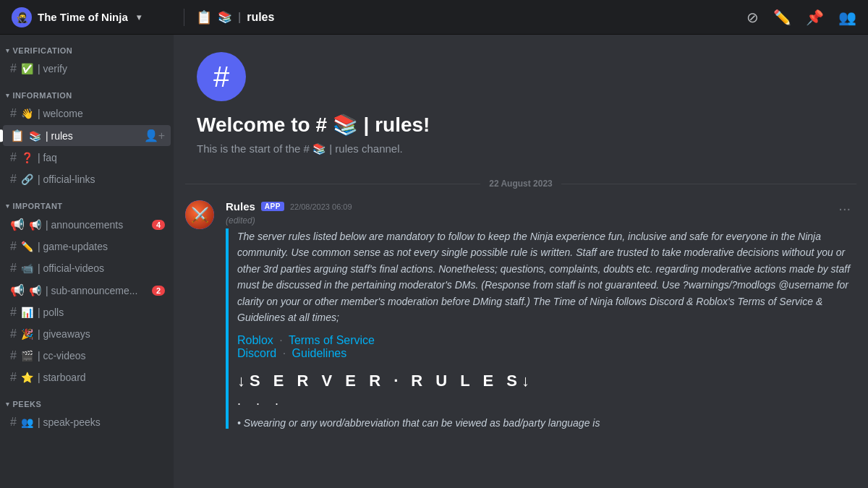 The height and width of the screenshot is (488, 868). I want to click on notification-badge: 2, so click(158, 291).